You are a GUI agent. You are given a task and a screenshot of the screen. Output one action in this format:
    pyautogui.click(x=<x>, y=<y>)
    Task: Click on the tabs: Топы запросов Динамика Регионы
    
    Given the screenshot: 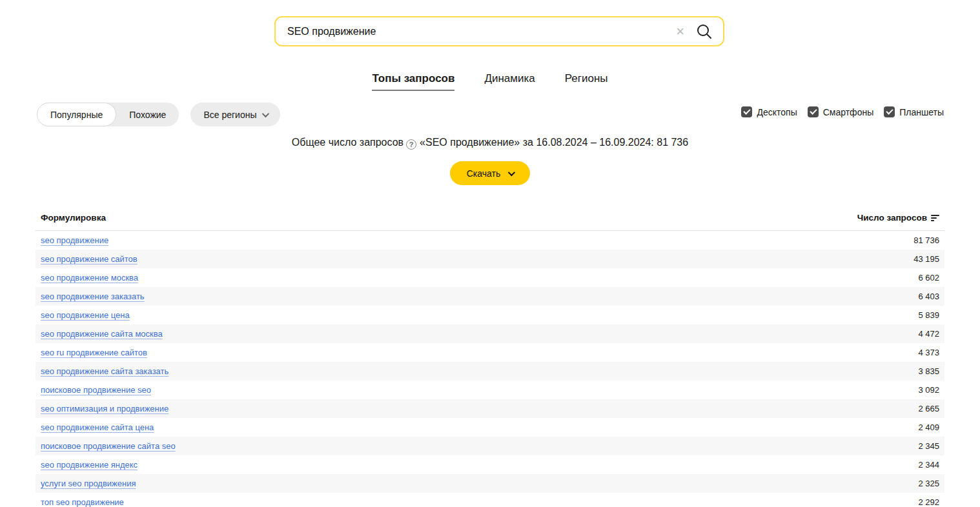 What is the action you would take?
    pyautogui.click(x=490, y=81)
    